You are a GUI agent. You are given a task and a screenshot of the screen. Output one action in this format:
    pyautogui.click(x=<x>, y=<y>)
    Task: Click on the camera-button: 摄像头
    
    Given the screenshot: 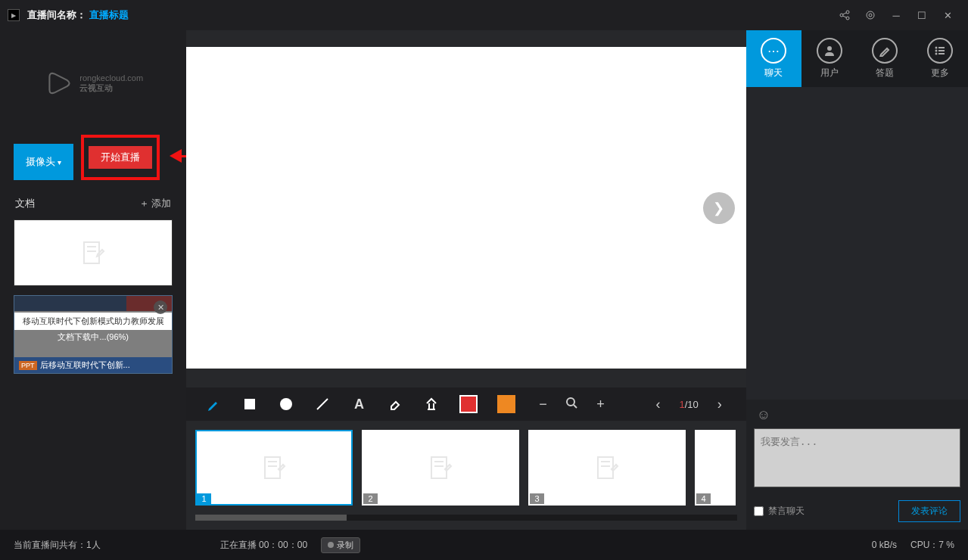 What is the action you would take?
    pyautogui.click(x=44, y=162)
    